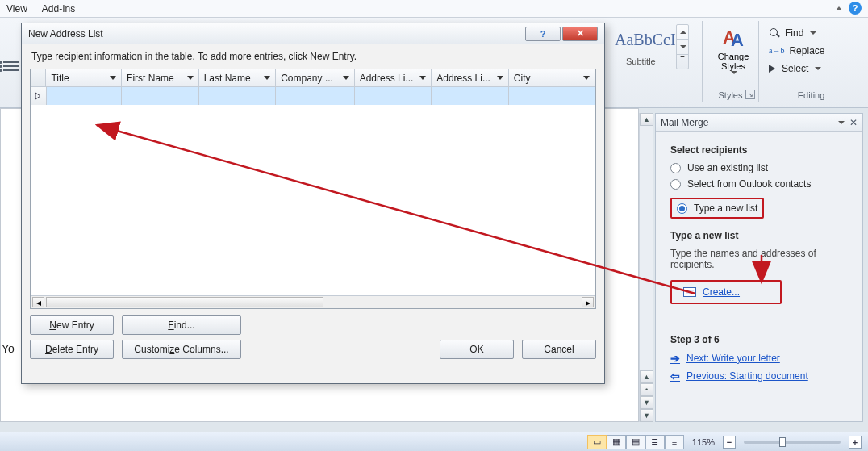  Describe the element at coordinates (11, 66) in the screenshot. I see `bullets-icon` at that location.